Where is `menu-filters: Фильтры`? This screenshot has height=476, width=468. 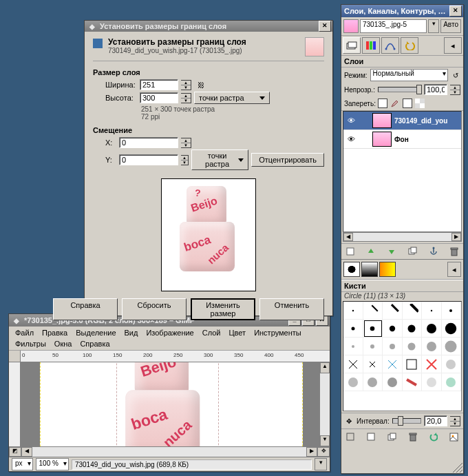 menu-filters: Фильтры is located at coordinates (30, 344).